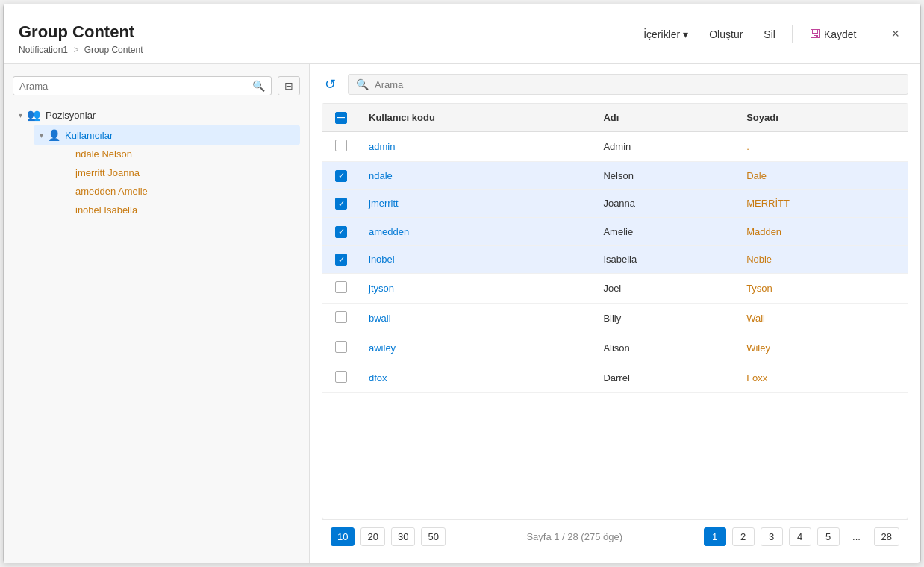 The height and width of the screenshot is (567, 924). What do you see at coordinates (815, 34) in the screenshot?
I see `save-icon: 🖫` at bounding box center [815, 34].